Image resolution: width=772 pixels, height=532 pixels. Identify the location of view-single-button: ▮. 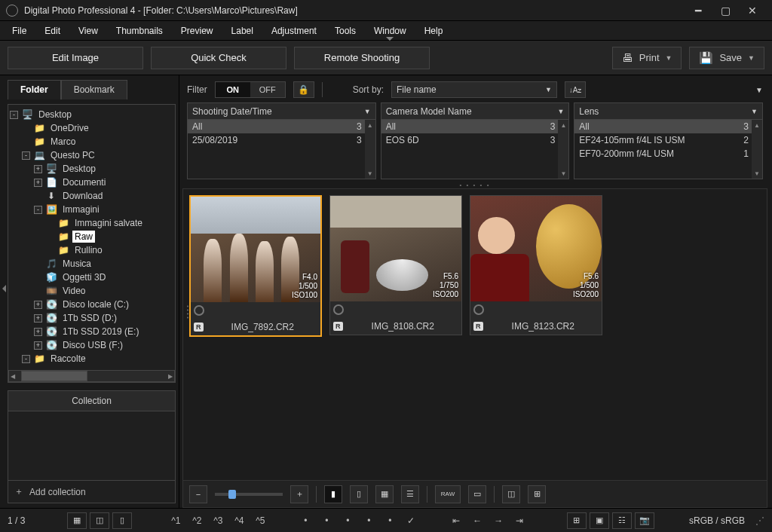
(333, 494).